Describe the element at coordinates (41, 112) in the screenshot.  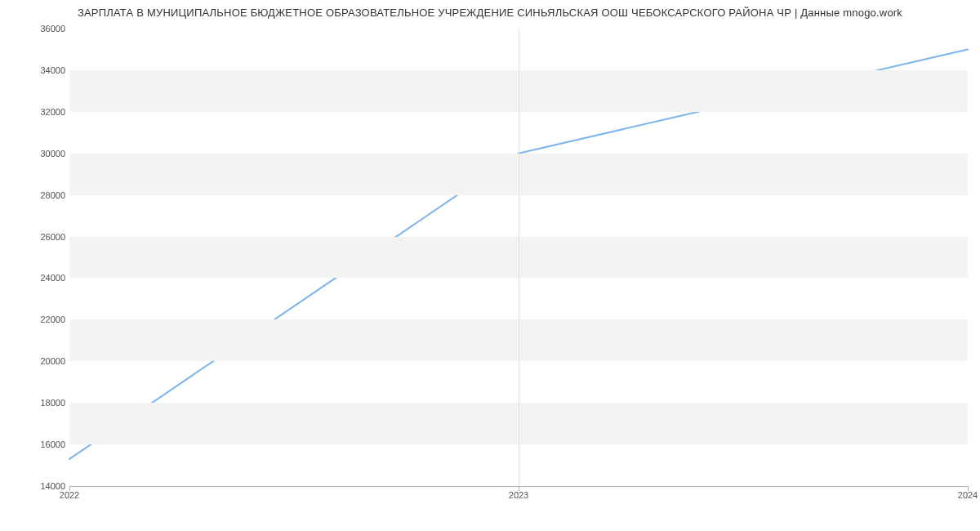
I see `y-axis-tick-label: 32000` at that location.